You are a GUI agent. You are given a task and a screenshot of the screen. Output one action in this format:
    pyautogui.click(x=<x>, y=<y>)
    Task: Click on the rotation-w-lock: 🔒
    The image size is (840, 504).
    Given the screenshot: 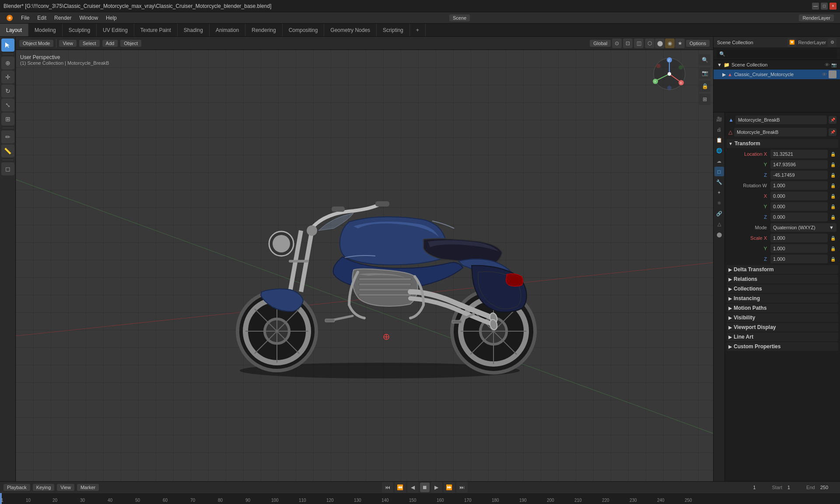 What is the action you would take?
    pyautogui.click(x=833, y=186)
    